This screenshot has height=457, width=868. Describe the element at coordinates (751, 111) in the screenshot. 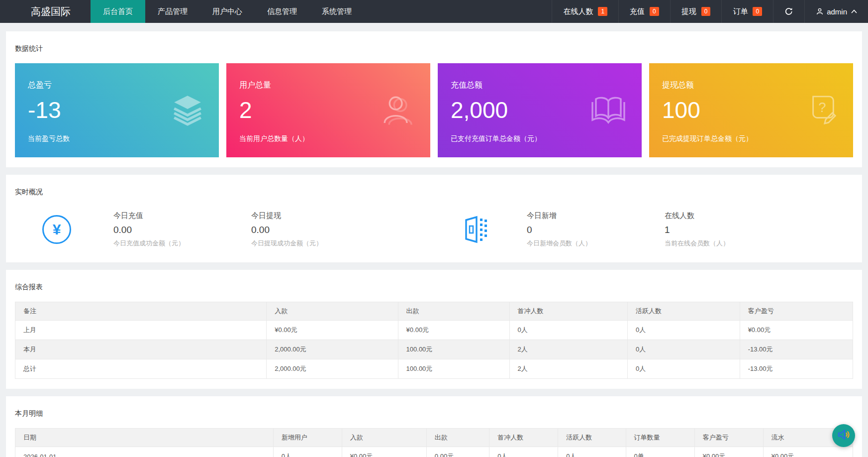

I see `card-total-withdraw: 提现总额 100 已完成提现订单总金额（元） ?` at that location.